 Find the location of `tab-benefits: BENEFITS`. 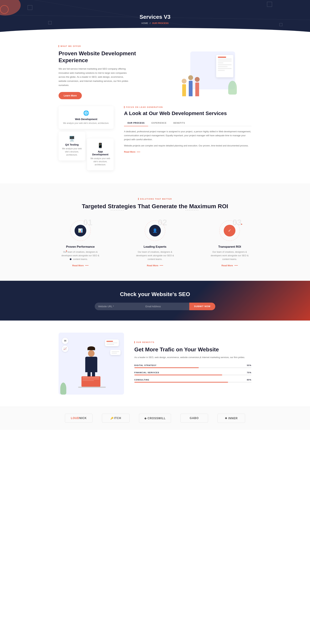

tab-benefits: BENEFITS is located at coordinates (179, 123).